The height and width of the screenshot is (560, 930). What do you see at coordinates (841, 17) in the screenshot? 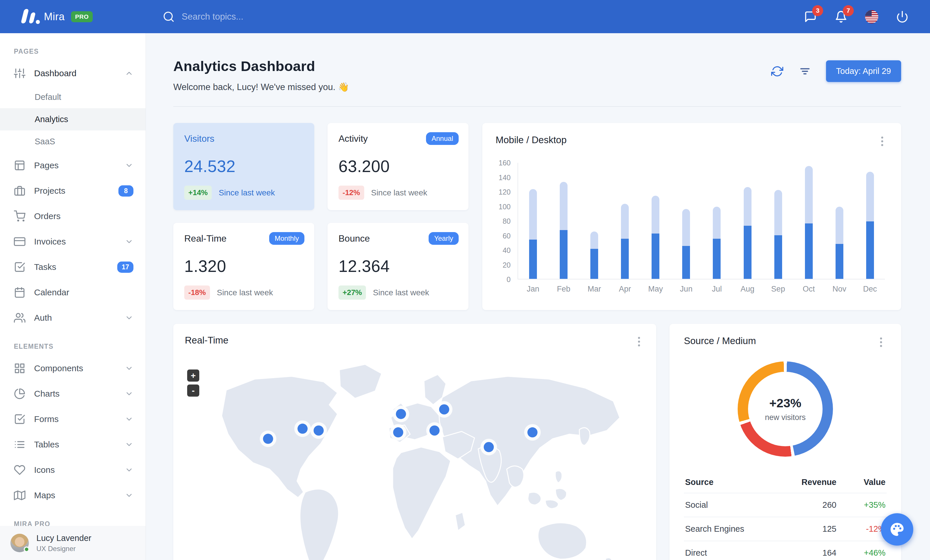
I see `notifications-button: 7` at bounding box center [841, 17].